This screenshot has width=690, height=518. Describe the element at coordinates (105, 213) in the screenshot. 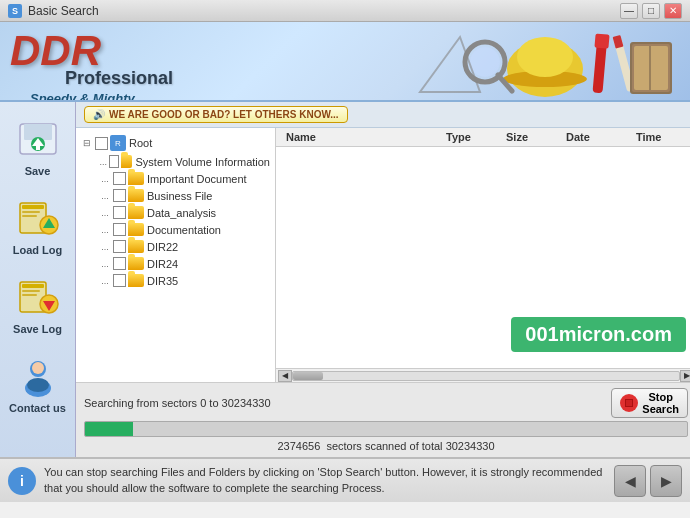

I see `tree-expand-3: ...` at that location.